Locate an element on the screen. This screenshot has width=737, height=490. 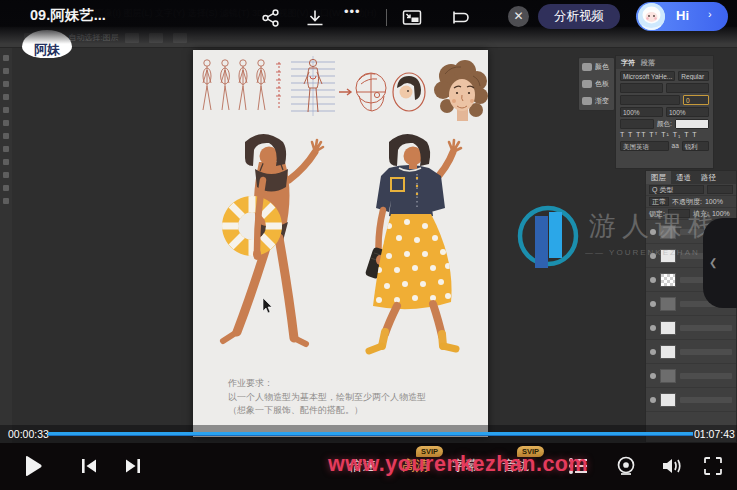
site-watermark: www.yourenkezhan.com is located at coordinates (458, 464).